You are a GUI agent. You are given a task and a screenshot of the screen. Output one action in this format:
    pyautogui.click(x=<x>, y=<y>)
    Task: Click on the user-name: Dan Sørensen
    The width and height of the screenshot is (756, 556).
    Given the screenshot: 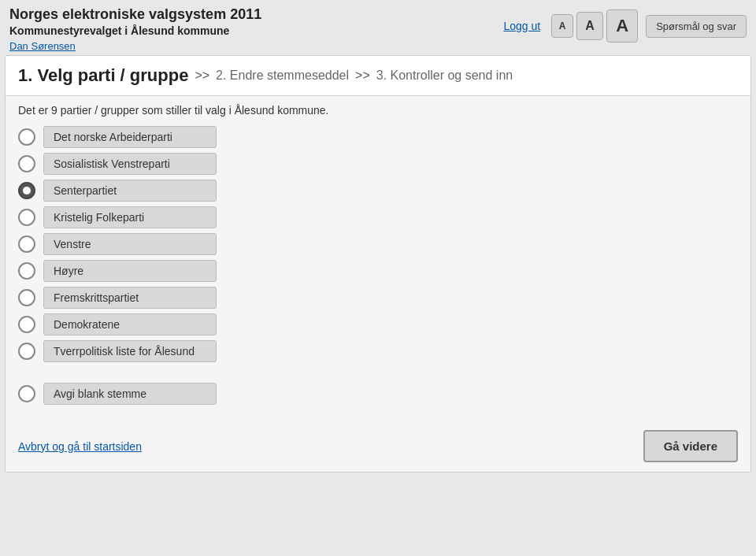 What is the action you would take?
    pyautogui.click(x=135, y=46)
    